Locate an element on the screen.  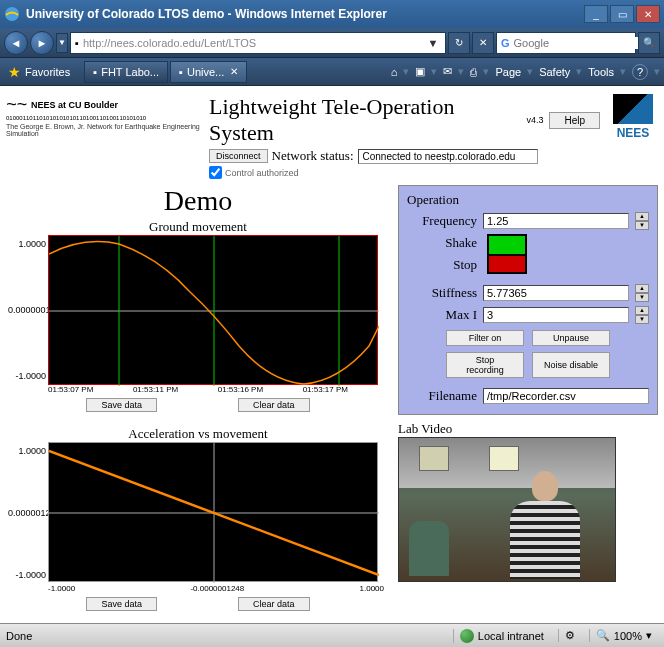
unpause-button: Unpause is located at coordinates (571, 338).